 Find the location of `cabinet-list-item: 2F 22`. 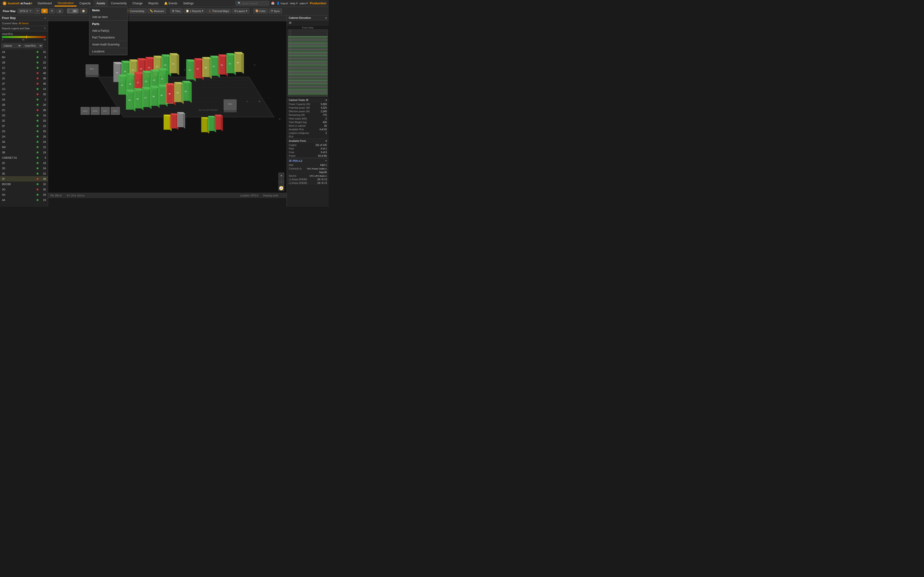

cabinet-list-item: 2F 22 is located at coordinates (24, 126).